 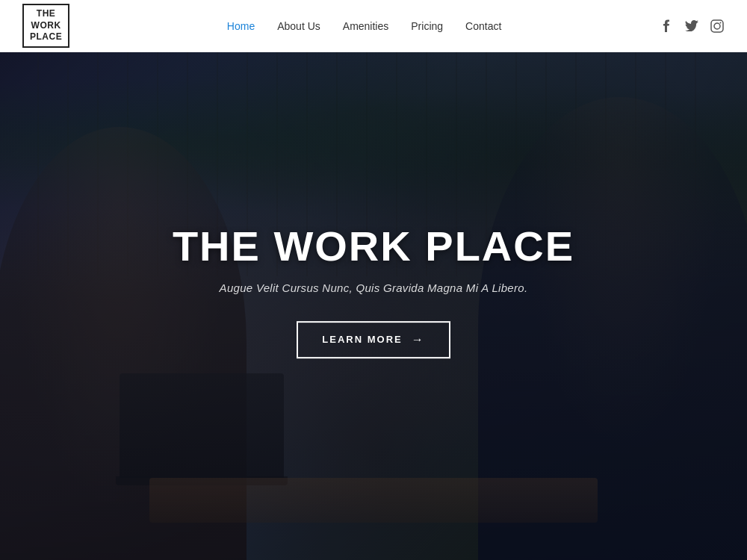 What do you see at coordinates (692, 26) in the screenshot?
I see `twitter-link` at bounding box center [692, 26].